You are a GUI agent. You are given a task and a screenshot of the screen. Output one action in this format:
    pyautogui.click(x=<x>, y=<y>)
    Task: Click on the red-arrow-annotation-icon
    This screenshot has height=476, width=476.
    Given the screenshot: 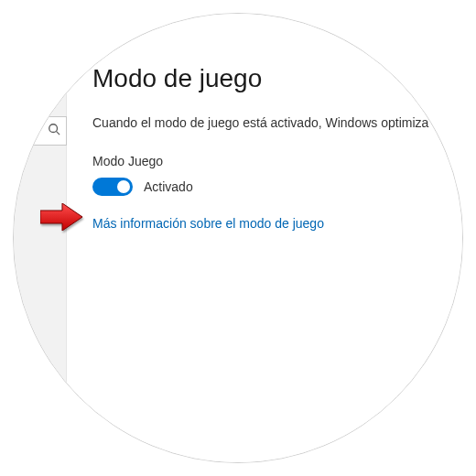 What is the action you would take?
    pyautogui.click(x=62, y=217)
    